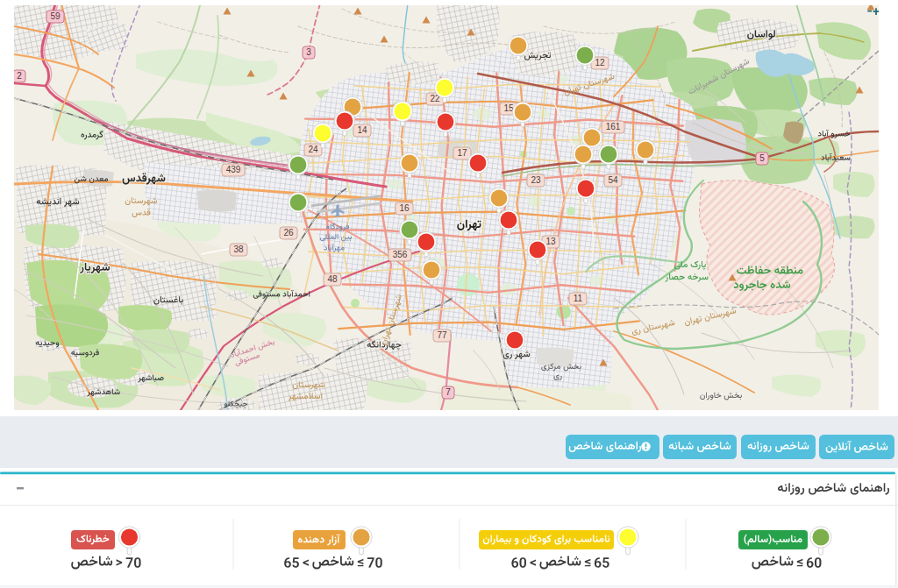  Describe the element at coordinates (448, 393) in the screenshot. I see `svg-text: 7` at that location.